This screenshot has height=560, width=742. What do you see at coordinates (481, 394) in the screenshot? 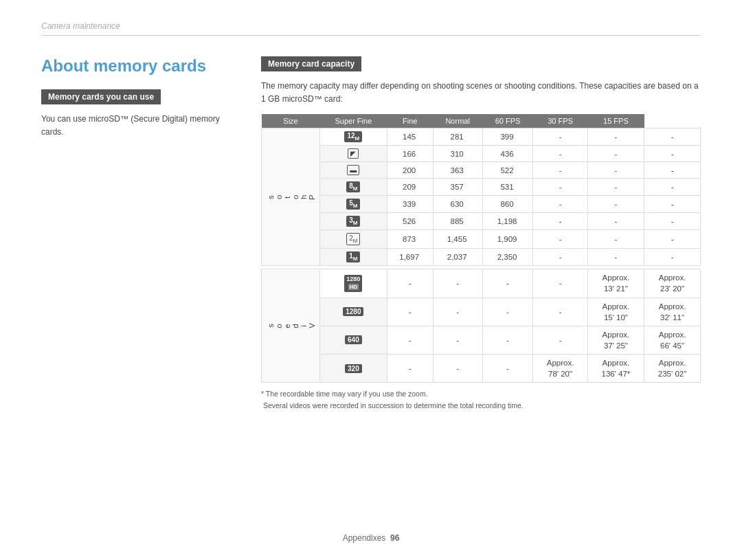
I see `footnote-1: * The recordable time may vary if you us…` at bounding box center [481, 394].